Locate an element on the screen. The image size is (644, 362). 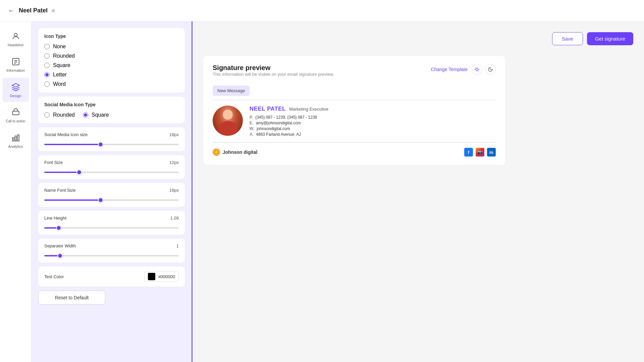
signature-block: NEEL PATEL Marketing Executive P. (345) … is located at coordinates (354, 128).